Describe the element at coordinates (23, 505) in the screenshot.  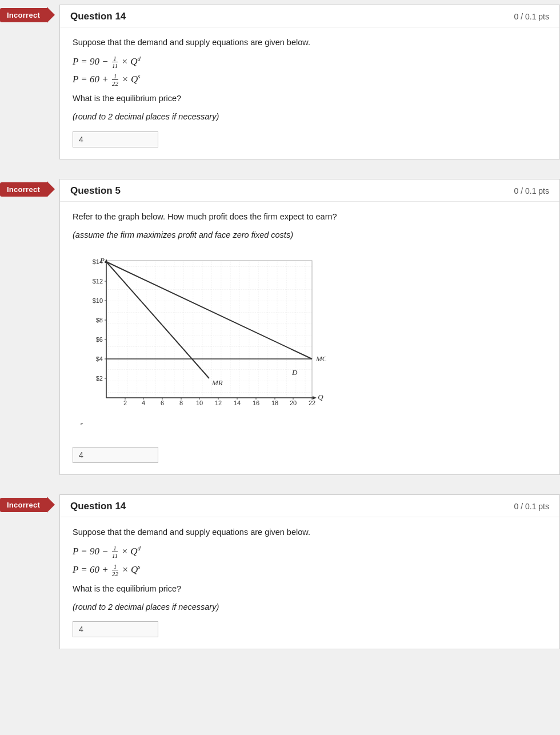
I see `incorrect-badge-3: Incorrect` at that location.